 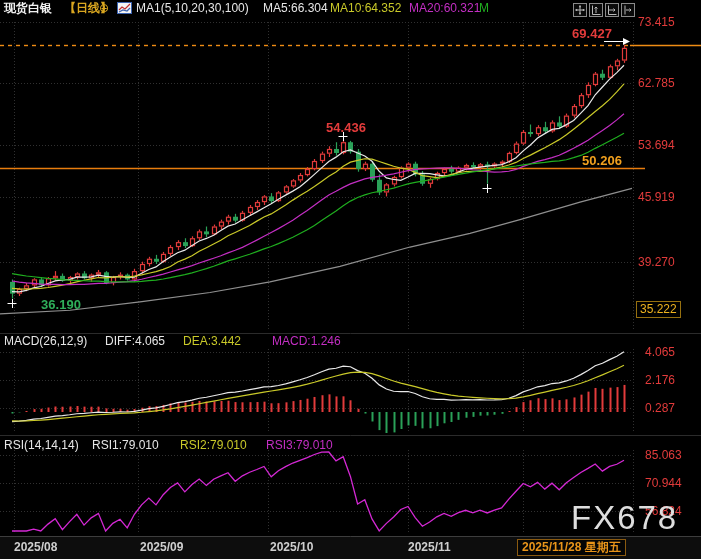 I want to click on ma20-value-label: MA20:60.321, so click(x=444, y=8).